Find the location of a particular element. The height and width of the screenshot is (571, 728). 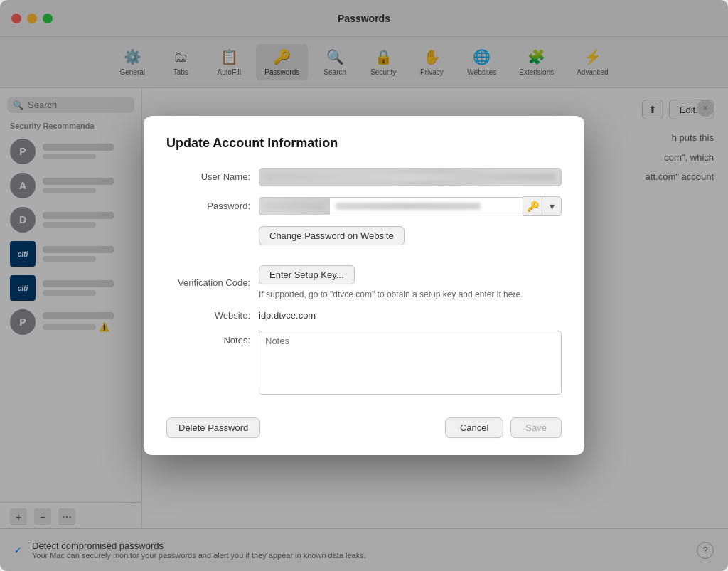

password-input-blurred is located at coordinates (294, 206).